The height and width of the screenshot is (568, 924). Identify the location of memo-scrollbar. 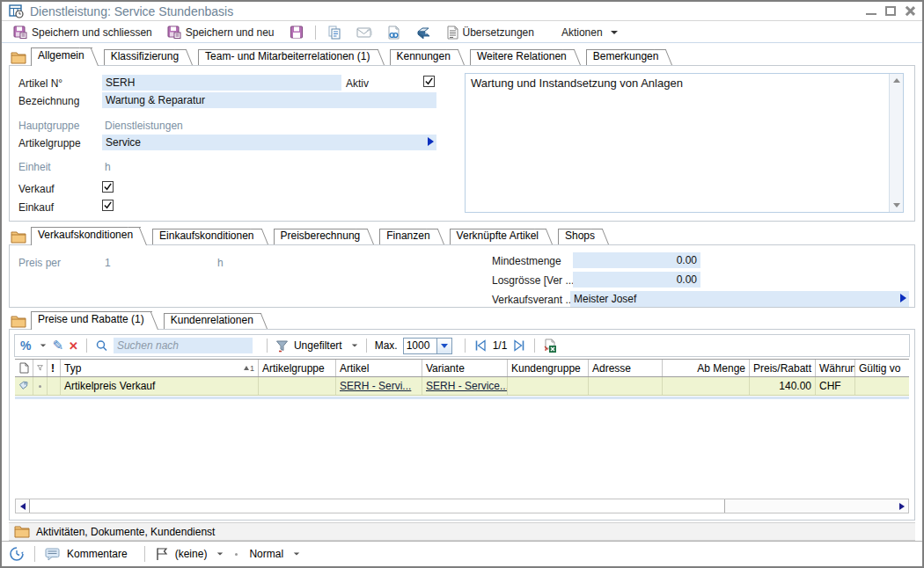
(896, 142).